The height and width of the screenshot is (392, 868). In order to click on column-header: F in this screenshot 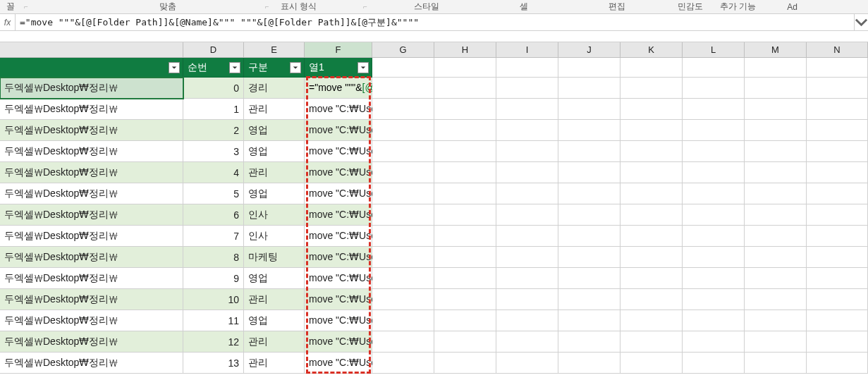, I will do `click(338, 49)`.